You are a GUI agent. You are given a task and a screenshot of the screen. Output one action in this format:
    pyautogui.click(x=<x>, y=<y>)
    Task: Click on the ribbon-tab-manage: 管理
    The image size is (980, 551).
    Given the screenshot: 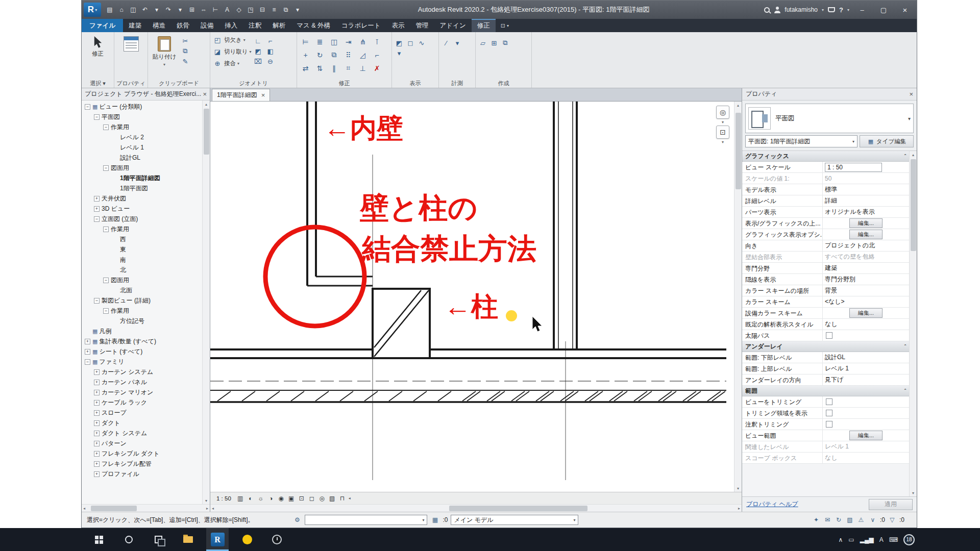 What is the action you would take?
    pyautogui.click(x=423, y=26)
    